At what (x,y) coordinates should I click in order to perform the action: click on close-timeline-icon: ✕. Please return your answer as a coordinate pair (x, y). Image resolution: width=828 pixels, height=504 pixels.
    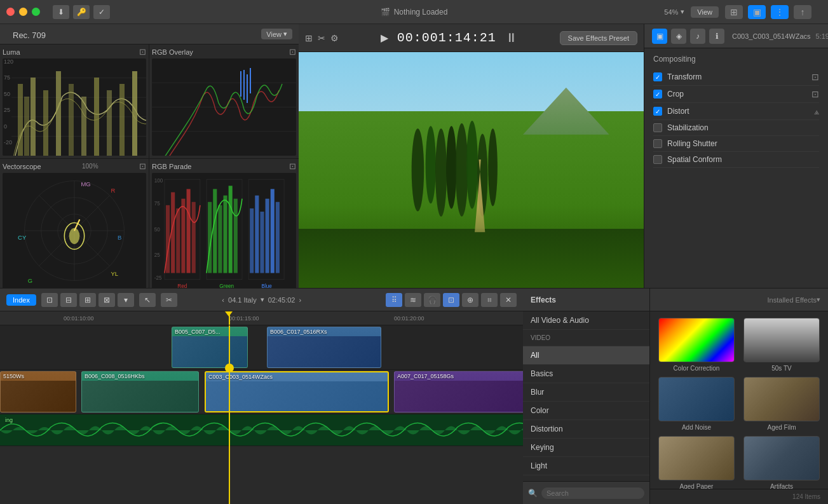
    Looking at the image, I should click on (508, 300).